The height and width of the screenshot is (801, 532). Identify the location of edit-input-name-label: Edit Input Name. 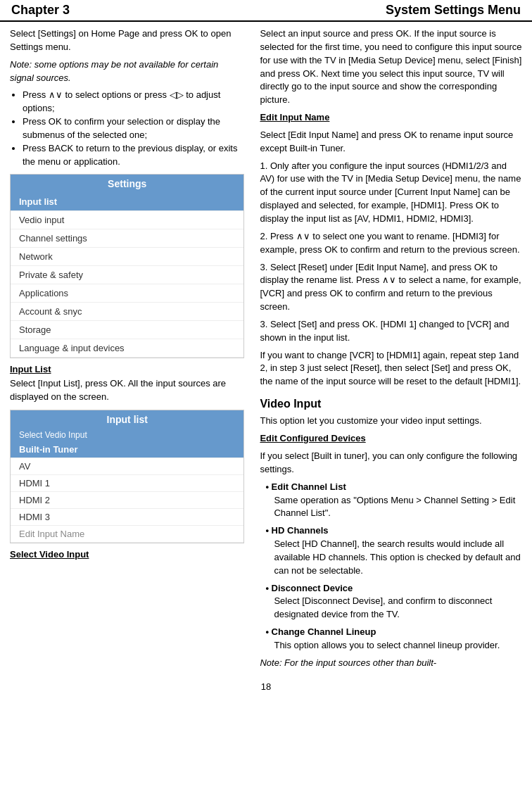
(294, 117).